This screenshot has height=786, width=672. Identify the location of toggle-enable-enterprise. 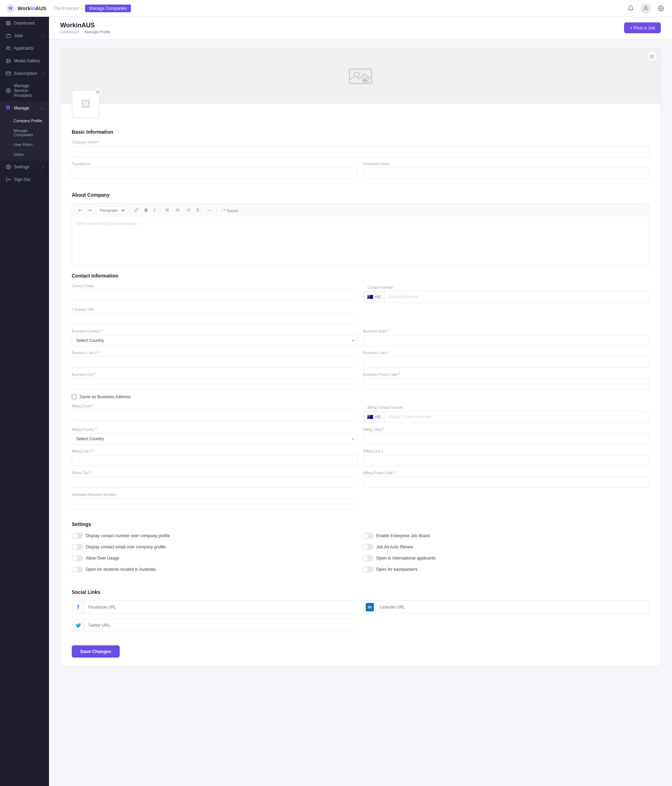
(368, 536).